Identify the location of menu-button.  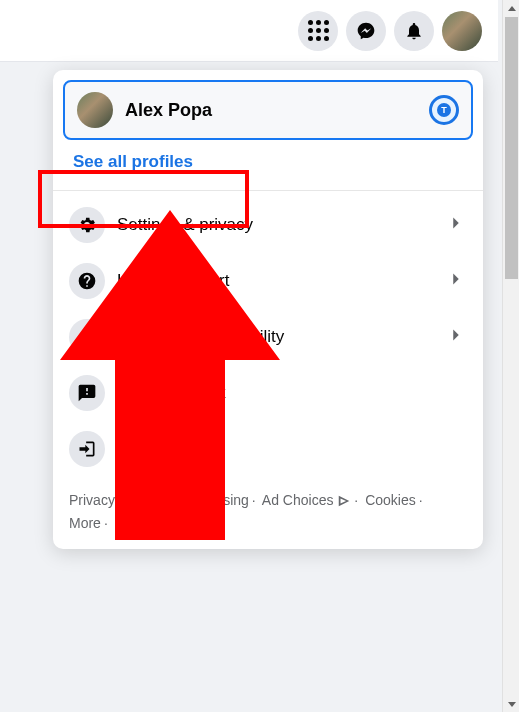
(318, 31).